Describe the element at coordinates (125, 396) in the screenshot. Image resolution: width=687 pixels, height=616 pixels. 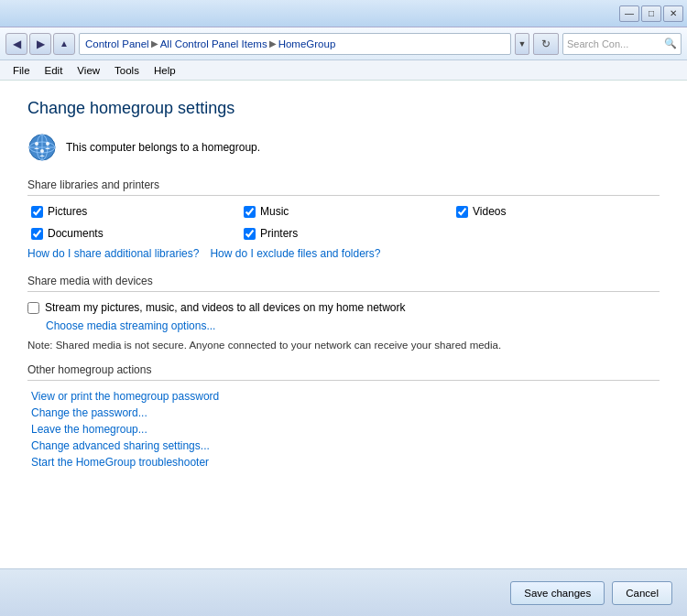
I see `action-view-password: View or print the homegroup password` at that location.